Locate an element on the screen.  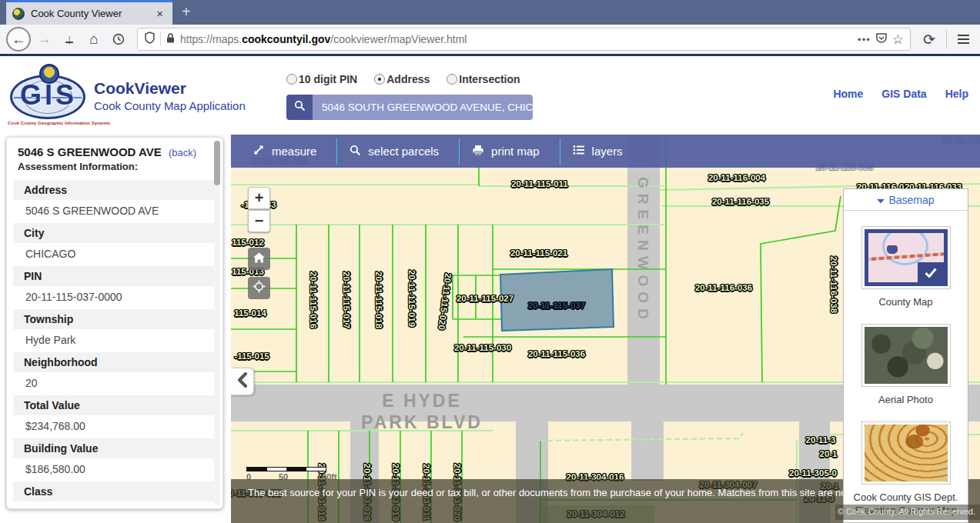
parcel-label: 20-11-116-004 is located at coordinates (737, 178).